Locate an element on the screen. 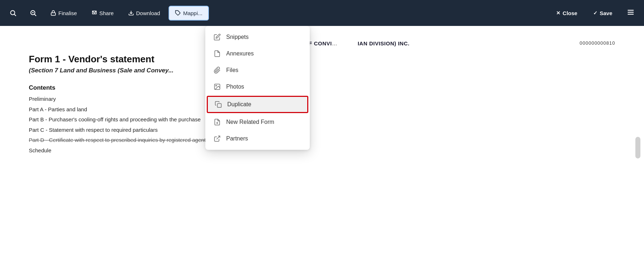 The width and height of the screenshot is (644, 269). copy-icon is located at coordinates (218, 104).